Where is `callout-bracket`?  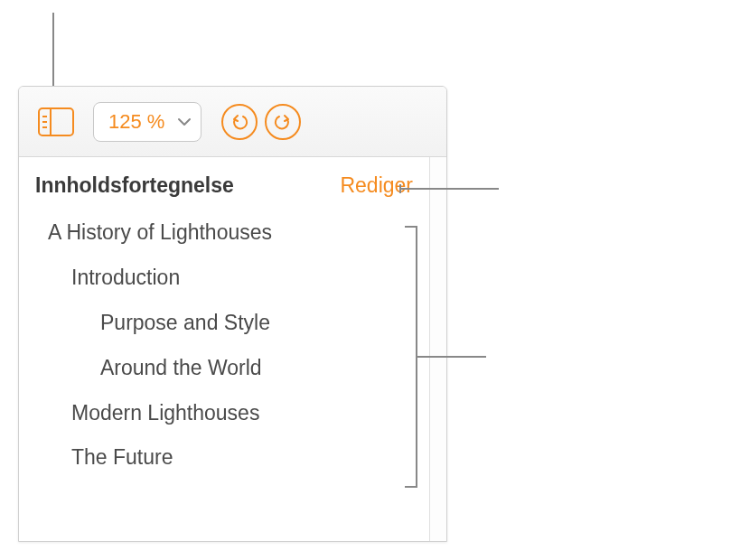 callout-bracket is located at coordinates (411, 357).